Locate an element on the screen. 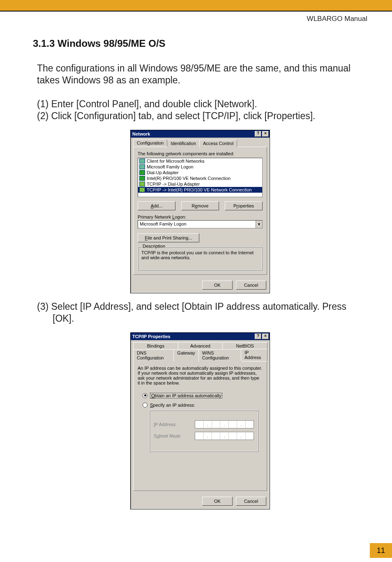 This screenshot has height=562, width=392. tab-advanced: Advanced is located at coordinates (201, 346).